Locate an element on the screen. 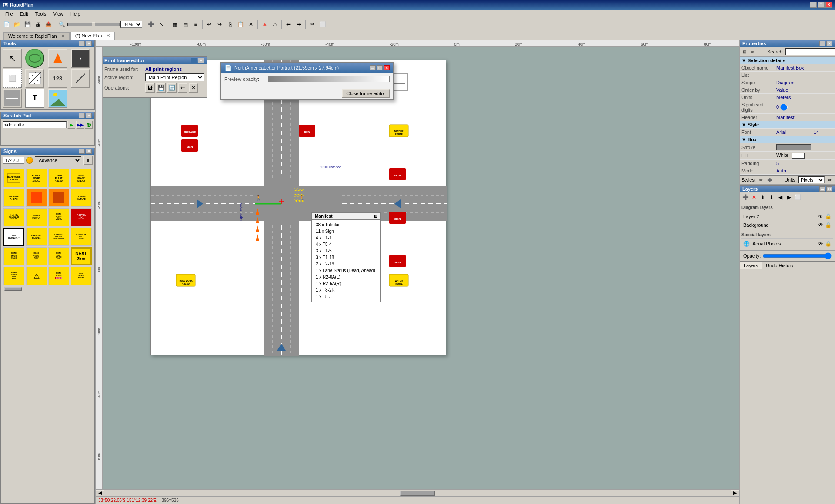 This screenshot has height=504, width=835. units-select: Pixels is located at coordinates (812, 180).